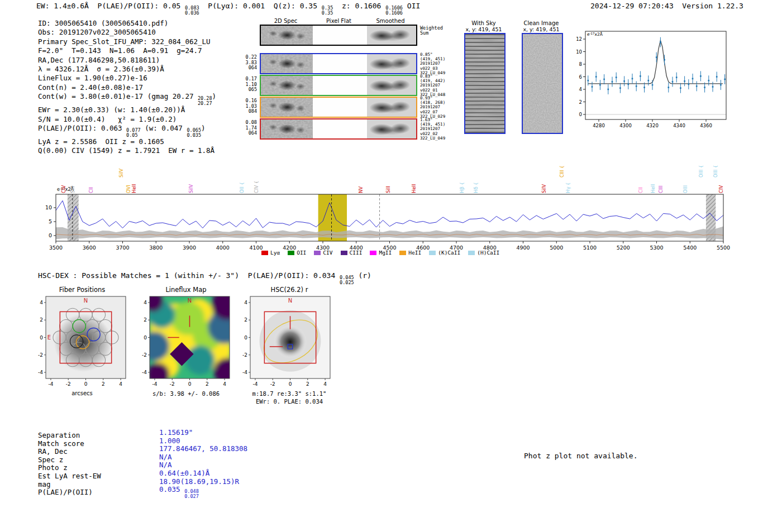  What do you see at coordinates (410, 252) in the screenshot?
I see `legend-item: HeII` at bounding box center [410, 252].